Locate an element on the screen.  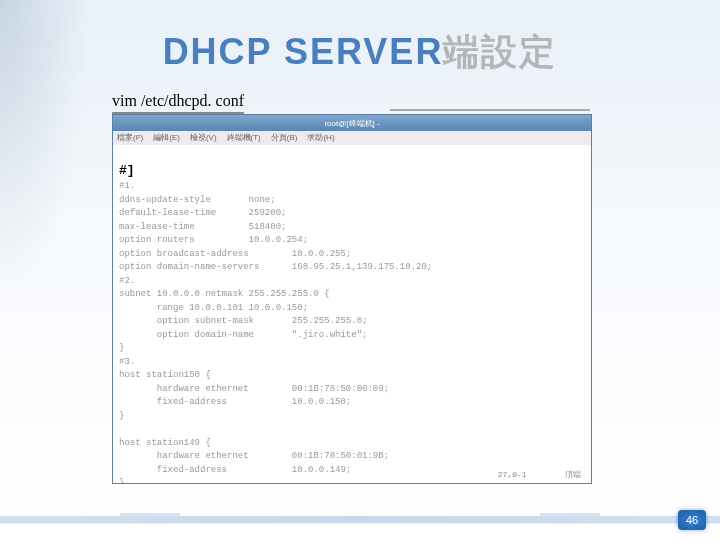
command-text: vim /etc/dhcpd. conf is located at coordinates (178, 103).